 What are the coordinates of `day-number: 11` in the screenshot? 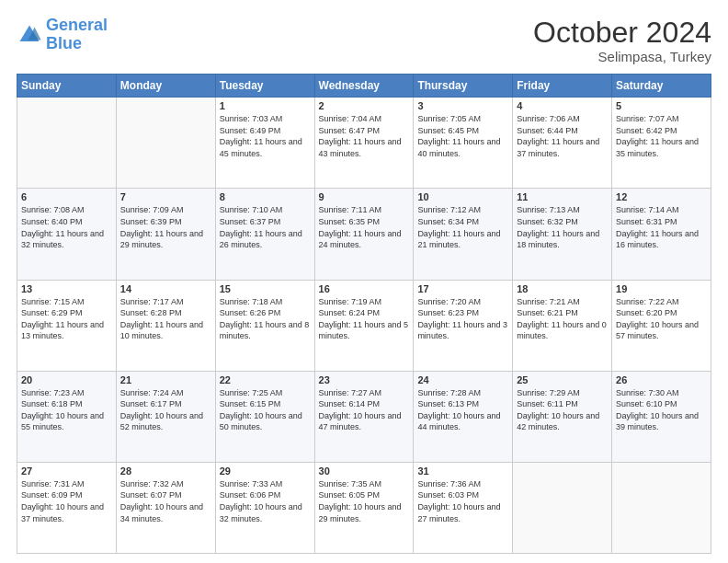 It's located at (563, 197).